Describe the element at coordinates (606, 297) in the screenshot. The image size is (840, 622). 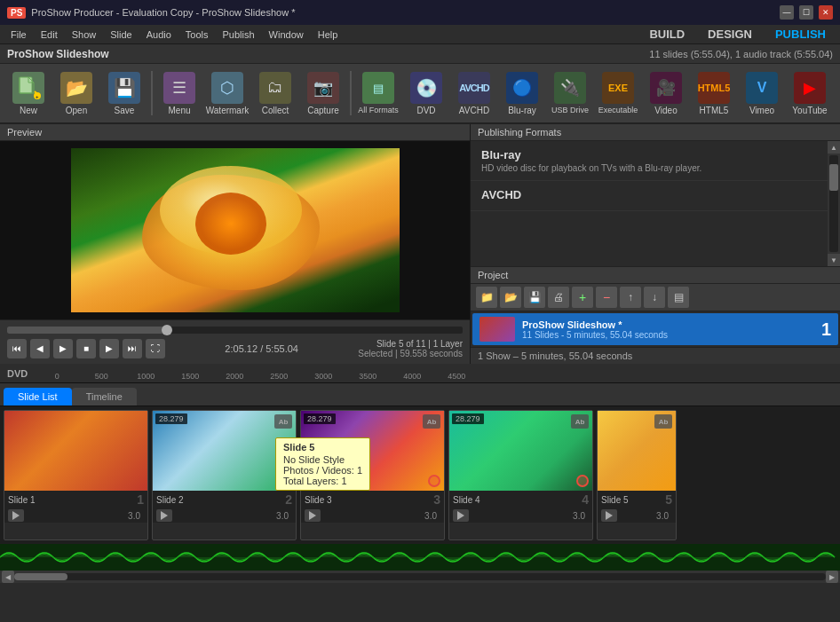
I see `proj-remove-button: −` at that location.